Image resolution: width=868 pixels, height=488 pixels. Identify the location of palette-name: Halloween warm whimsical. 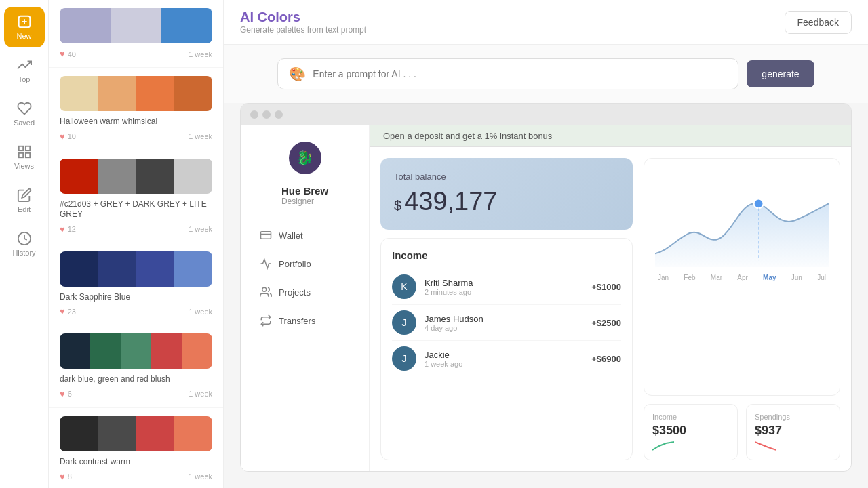
(136, 122).